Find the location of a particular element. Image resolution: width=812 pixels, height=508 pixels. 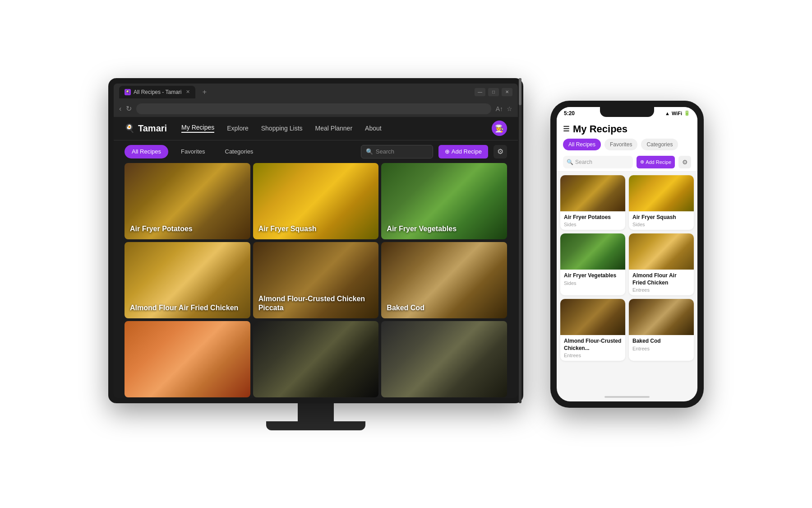

phone-recipe-card: Almond Flour Air Fried ChickenEntrees is located at coordinates (661, 265).